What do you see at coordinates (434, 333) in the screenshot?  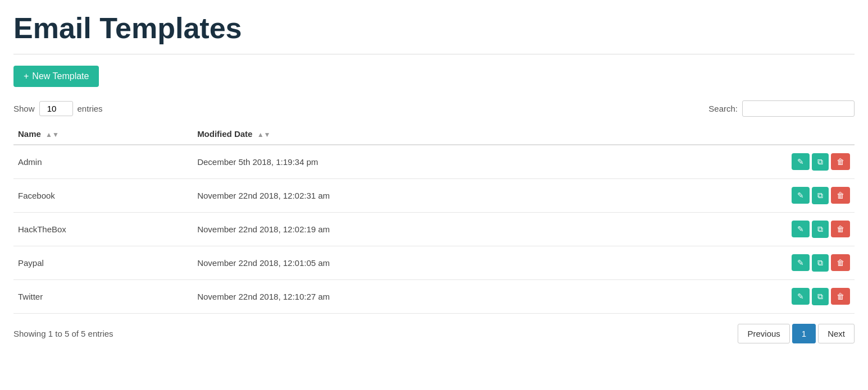 I see `table-footer: Showing 1 to 5 of 5 entries Previous 1 N…` at bounding box center [434, 333].